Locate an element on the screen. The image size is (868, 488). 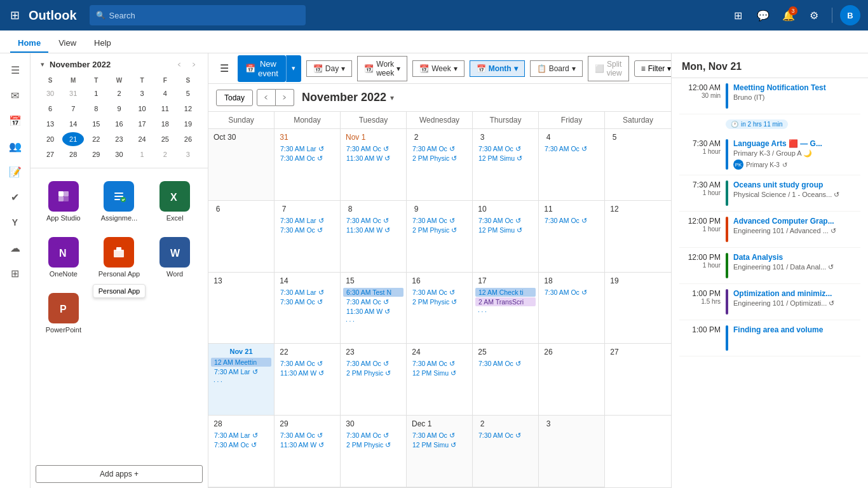
mini-cal-day: 8 is located at coordinates (96, 109).